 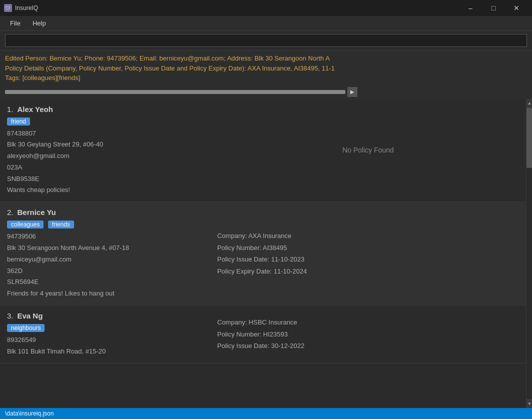 I want to click on notification-line3: Tags: [colleagues][friends], so click(x=266, y=79).